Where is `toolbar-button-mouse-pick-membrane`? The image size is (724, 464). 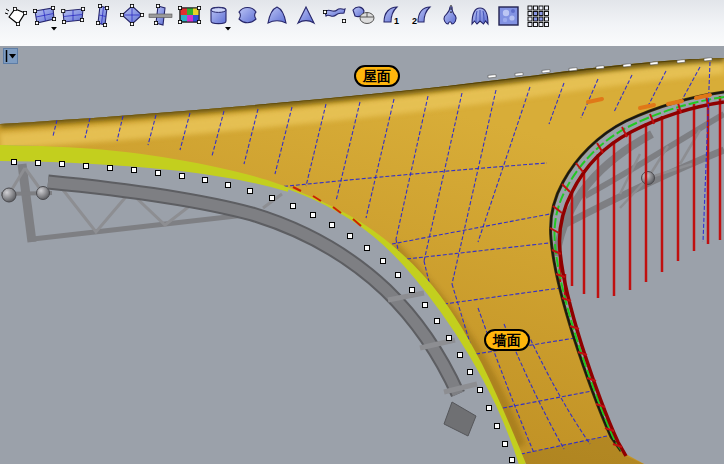 toolbar-button-mouse-pick-membrane is located at coordinates (364, 17).